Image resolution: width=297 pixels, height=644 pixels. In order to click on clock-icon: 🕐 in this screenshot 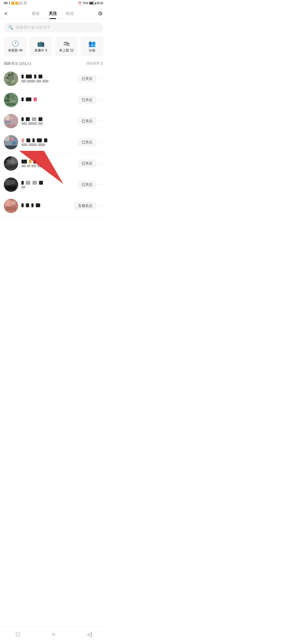, I will do `click(15, 44)`.